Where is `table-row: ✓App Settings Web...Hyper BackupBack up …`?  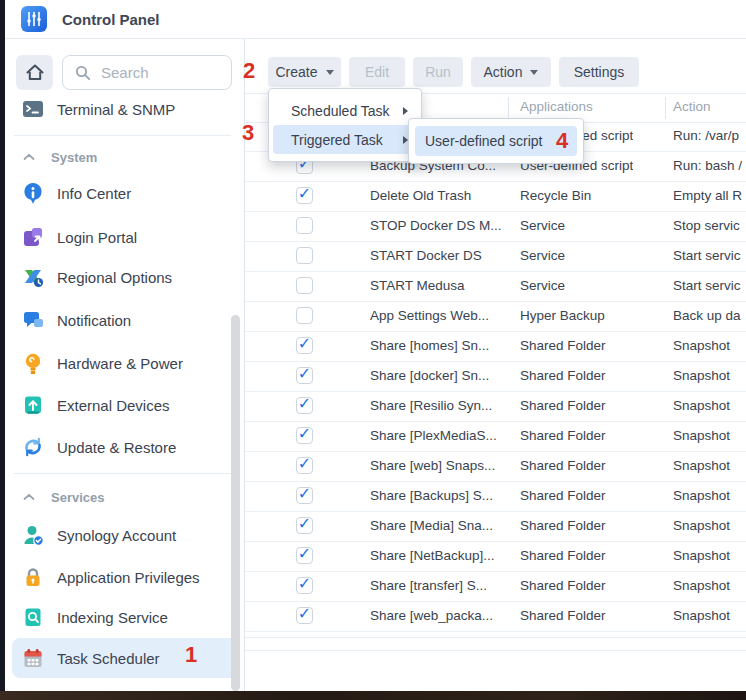 table-row: ✓App Settings Web...Hyper BackupBack up … is located at coordinates (496, 317).